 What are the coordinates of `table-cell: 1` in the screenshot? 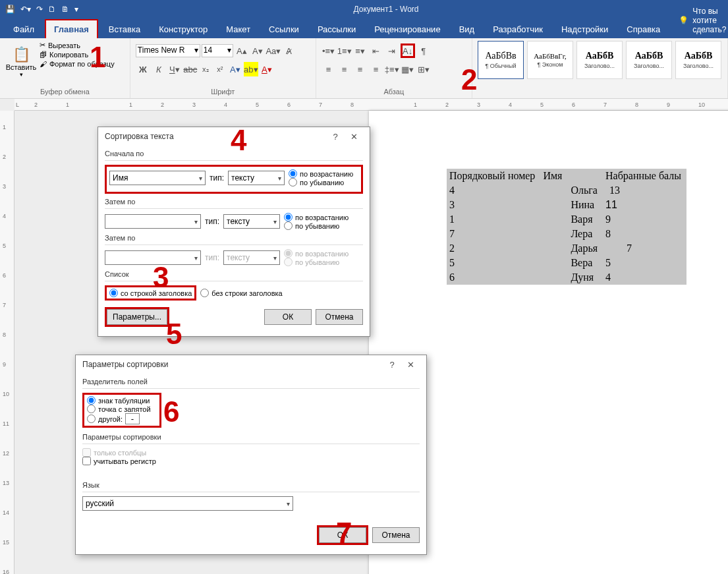 It's located at (493, 219).